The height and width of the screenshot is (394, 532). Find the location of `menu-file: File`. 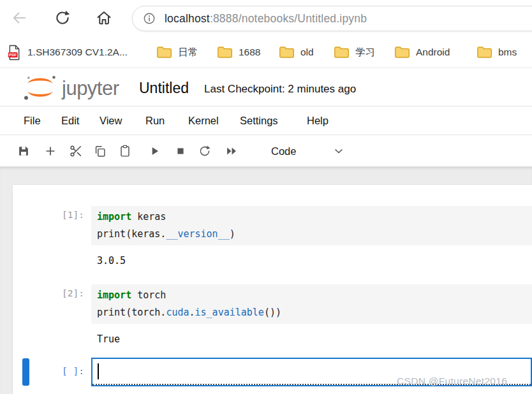

menu-file: File is located at coordinates (32, 120).